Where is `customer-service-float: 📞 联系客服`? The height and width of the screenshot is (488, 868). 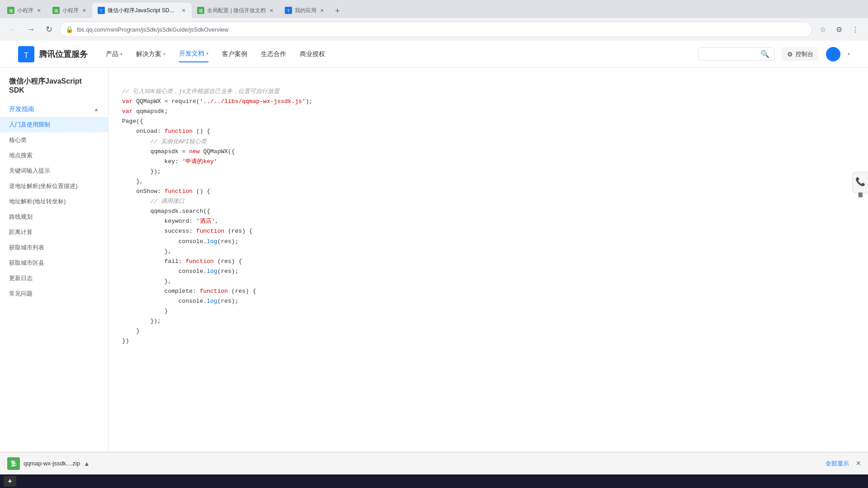
customer-service-float: 📞 联系客服 is located at coordinates (860, 183).